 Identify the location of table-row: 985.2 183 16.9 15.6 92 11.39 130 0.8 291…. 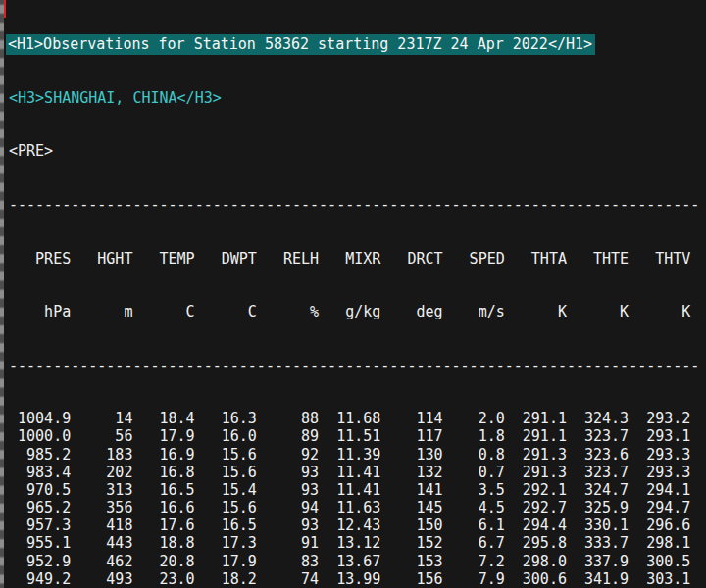
(354, 455).